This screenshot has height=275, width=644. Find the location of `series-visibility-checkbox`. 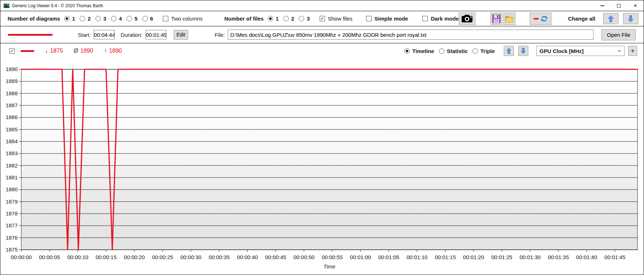

series-visibility-checkbox is located at coordinates (12, 51).